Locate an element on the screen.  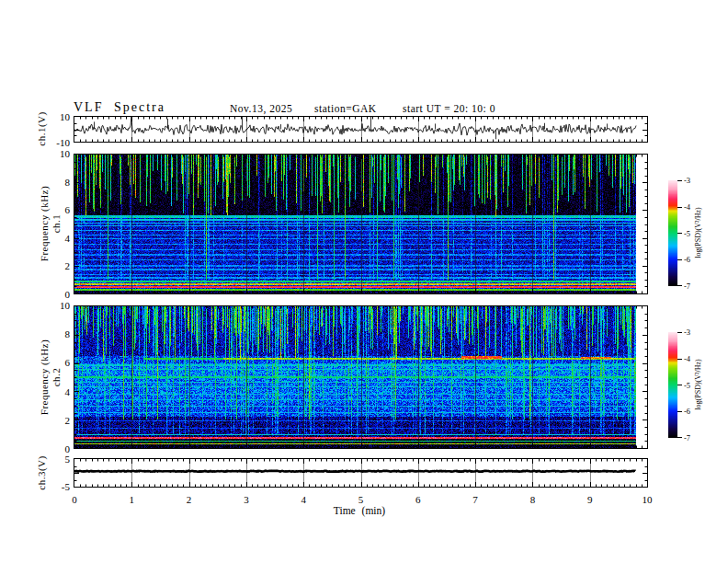
x-tick-label: 5 is located at coordinates (361, 500).